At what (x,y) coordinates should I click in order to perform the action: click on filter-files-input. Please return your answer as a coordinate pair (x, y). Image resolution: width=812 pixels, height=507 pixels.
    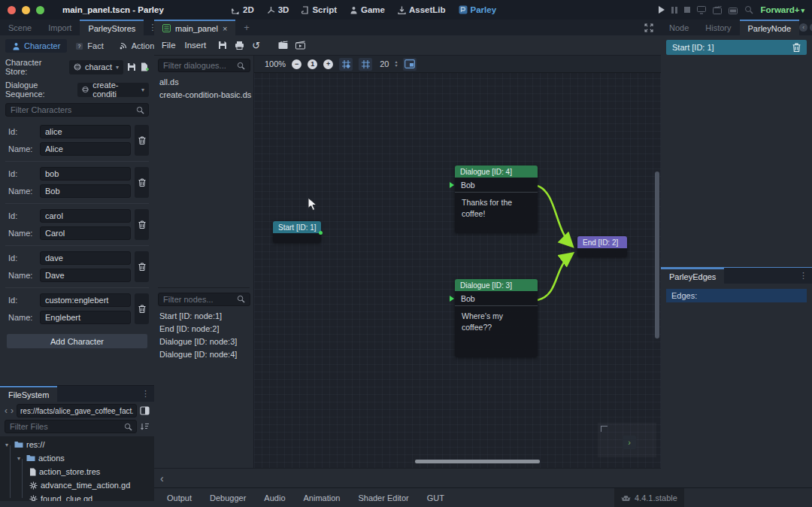
    Looking at the image, I should click on (71, 427).